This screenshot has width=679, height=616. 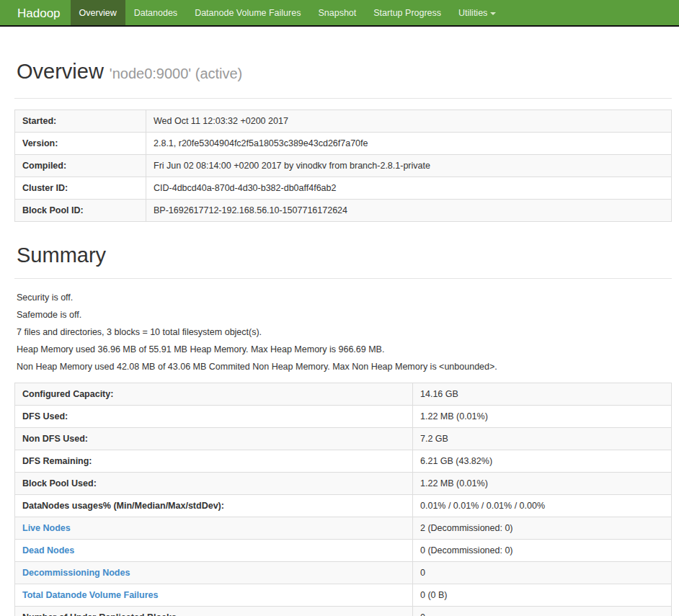 What do you see at coordinates (407, 13) in the screenshot?
I see `nav-tab-startup-progress: Startup Progress` at bounding box center [407, 13].